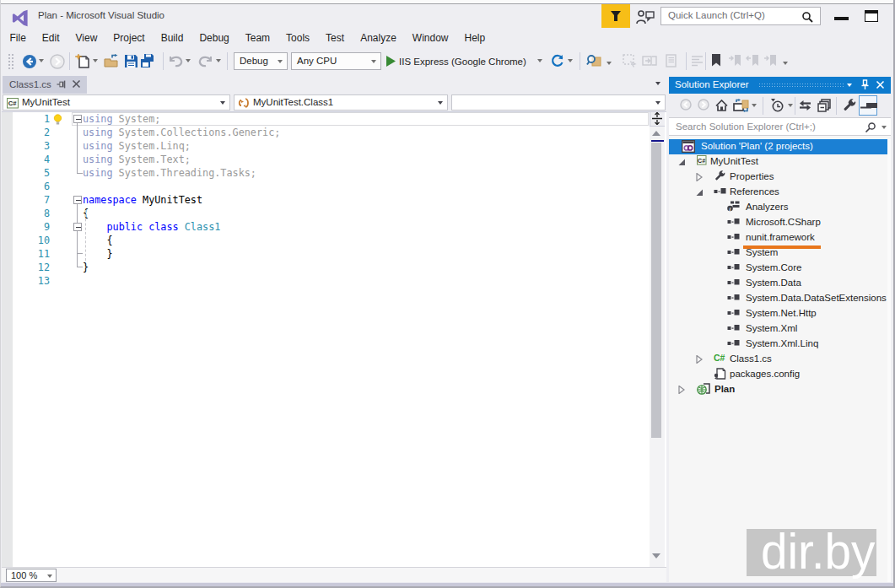 The width and height of the screenshot is (895, 588). What do you see at coordinates (341, 103) in the screenshot?
I see `type-dropdown: MyUnitTest.Class1` at bounding box center [341, 103].